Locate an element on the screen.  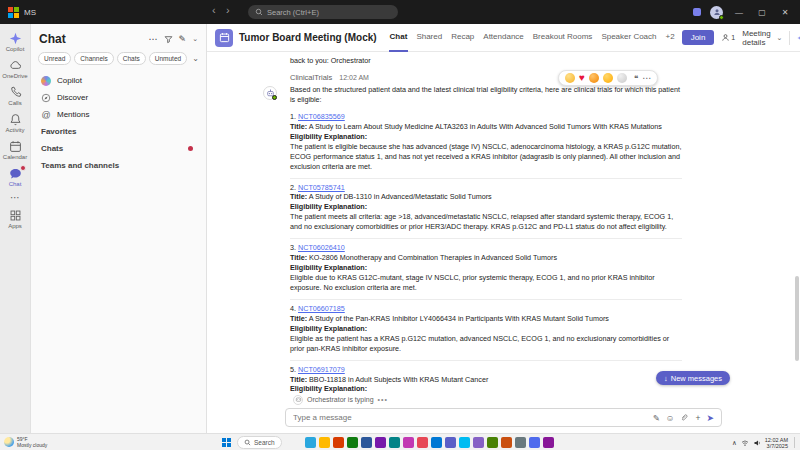
message-input is located at coordinates (470, 418).